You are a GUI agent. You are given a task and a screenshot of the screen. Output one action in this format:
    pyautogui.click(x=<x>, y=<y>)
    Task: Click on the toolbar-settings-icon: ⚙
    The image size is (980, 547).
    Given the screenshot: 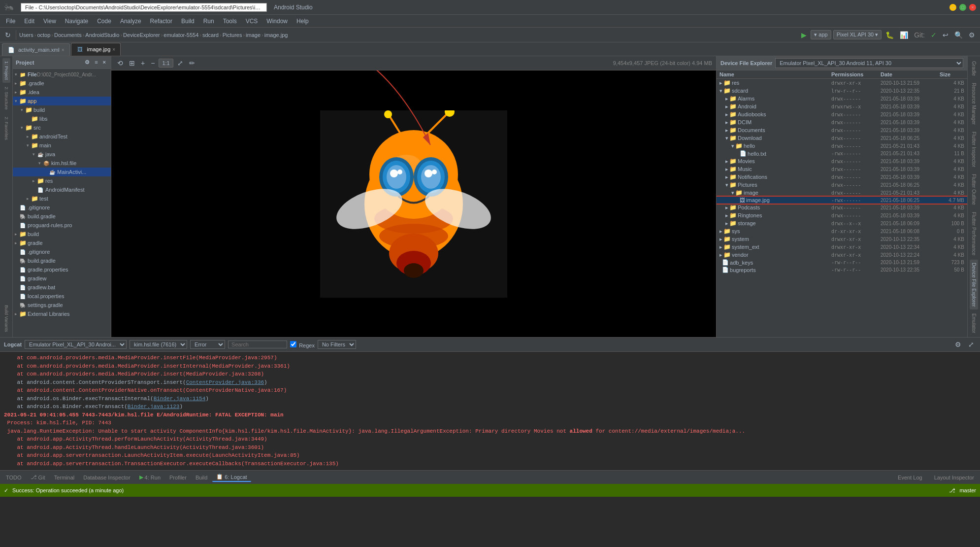 What is the action you would take?
    pyautogui.click(x=972, y=35)
    